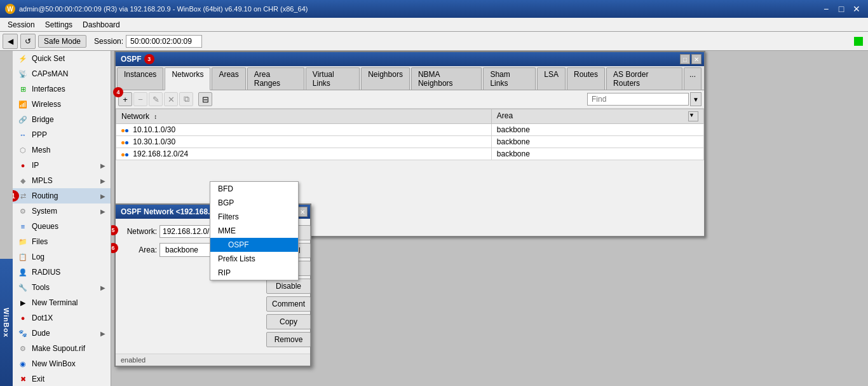  What do you see at coordinates (254, 231) in the screenshot?
I see `submenu-mme: MME` at bounding box center [254, 231].